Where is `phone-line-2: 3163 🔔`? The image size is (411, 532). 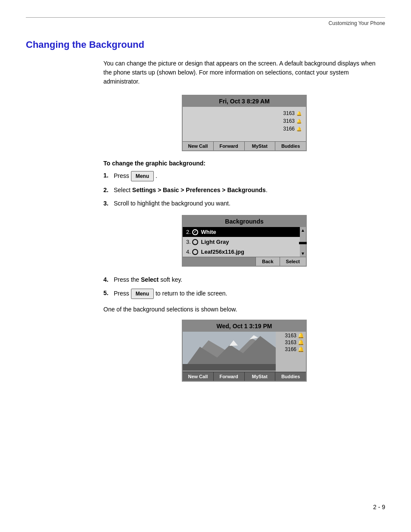
phone-line-2: 3163 🔔 is located at coordinates (244, 121).